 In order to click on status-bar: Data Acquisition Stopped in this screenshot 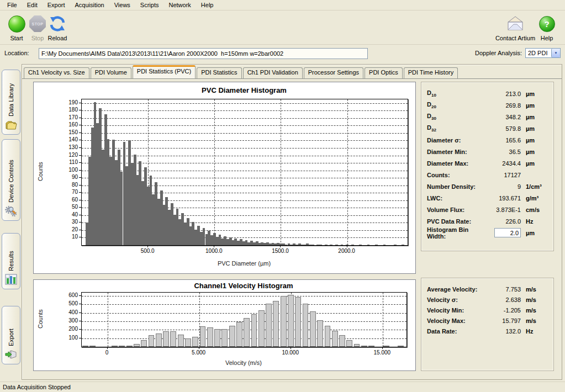, I will do `click(283, 386)`.